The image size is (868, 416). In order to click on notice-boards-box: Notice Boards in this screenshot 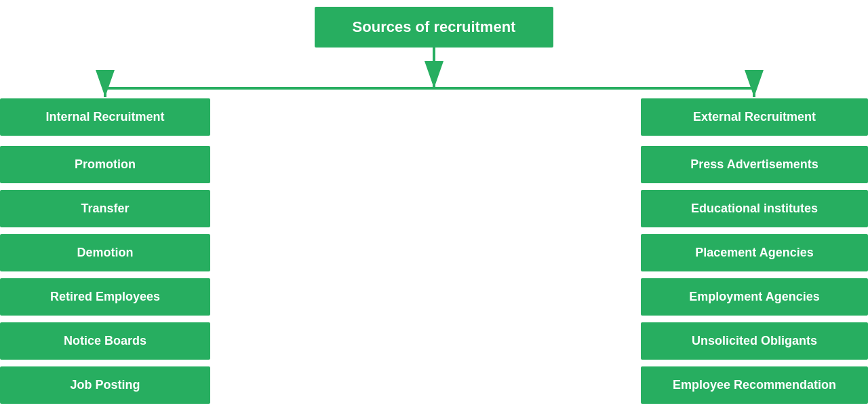, I will do `click(105, 341)`.